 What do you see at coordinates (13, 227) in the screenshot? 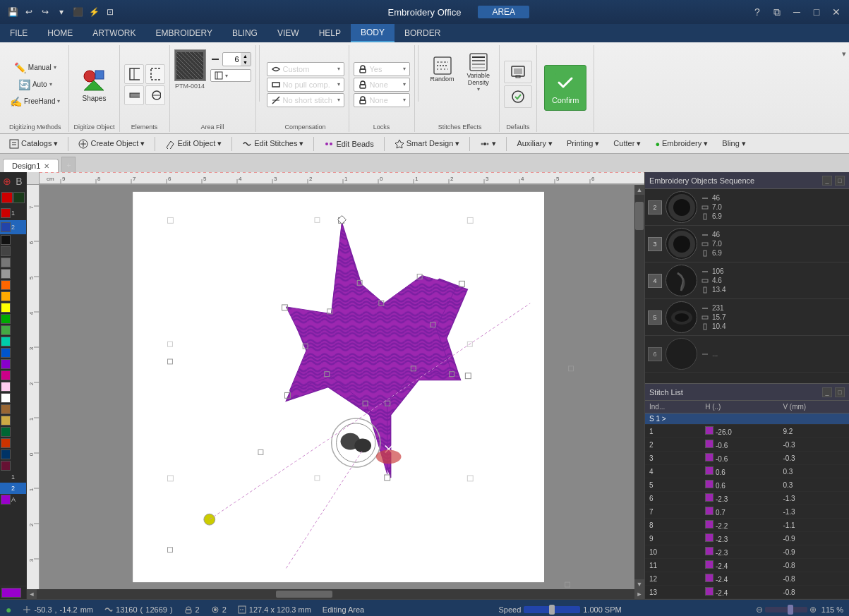
I see `palette-row-2-active: 2` at bounding box center [13, 227].